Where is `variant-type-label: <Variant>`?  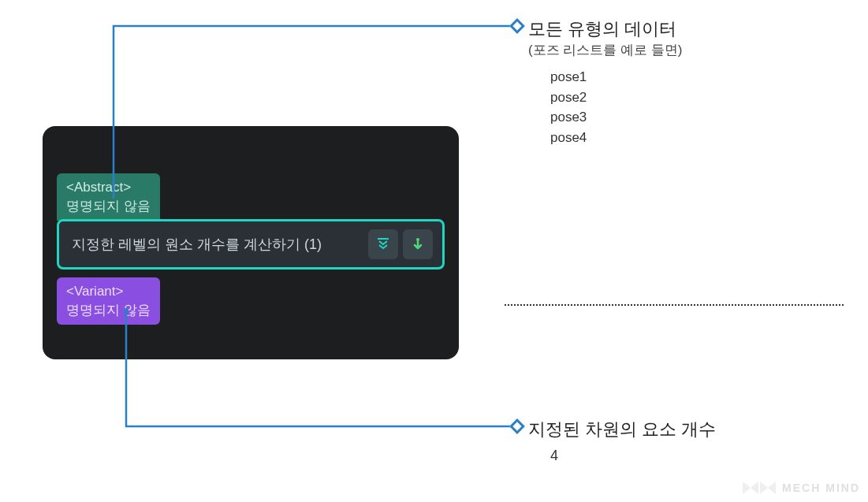 variant-type-label: <Variant> is located at coordinates (109, 292).